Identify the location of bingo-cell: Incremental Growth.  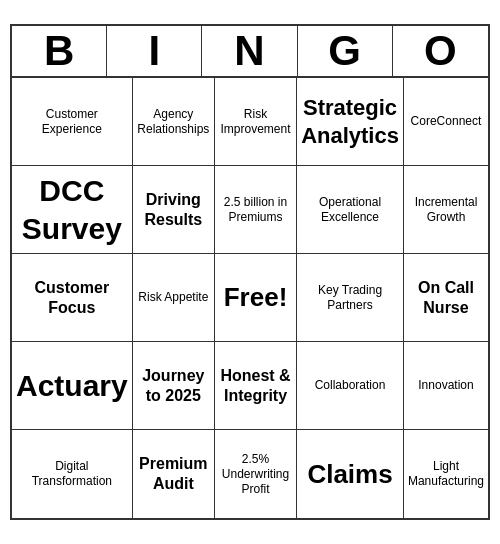
(446, 210).